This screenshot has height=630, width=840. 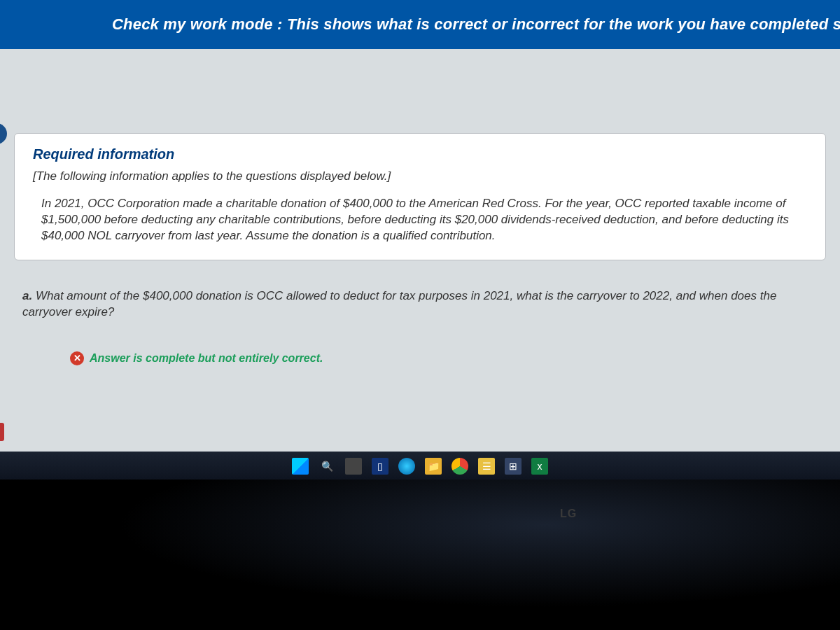 What do you see at coordinates (540, 466) in the screenshot?
I see `excel-icon: x` at bounding box center [540, 466].